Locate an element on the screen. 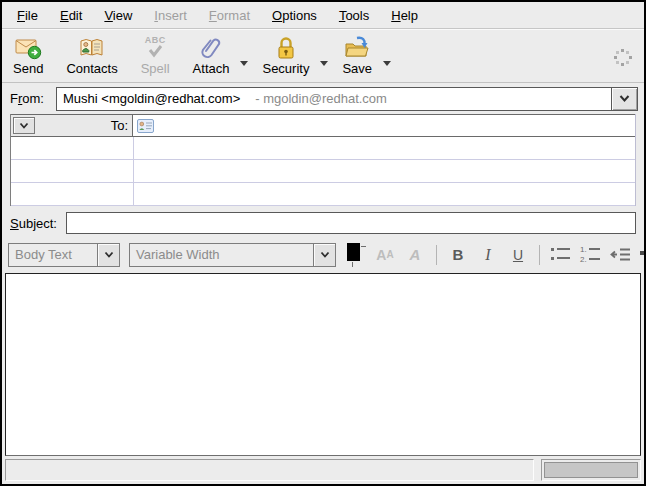 This screenshot has height=486, width=646. to-entry is located at coordinates (384, 126).